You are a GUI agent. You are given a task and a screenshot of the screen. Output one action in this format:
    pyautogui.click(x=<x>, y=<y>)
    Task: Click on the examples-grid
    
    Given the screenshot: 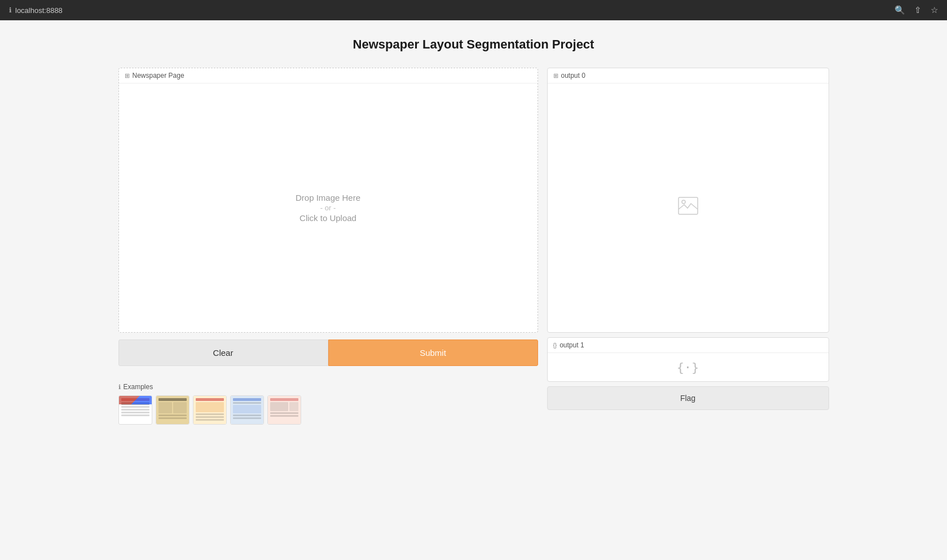 What is the action you would take?
    pyautogui.click(x=328, y=410)
    